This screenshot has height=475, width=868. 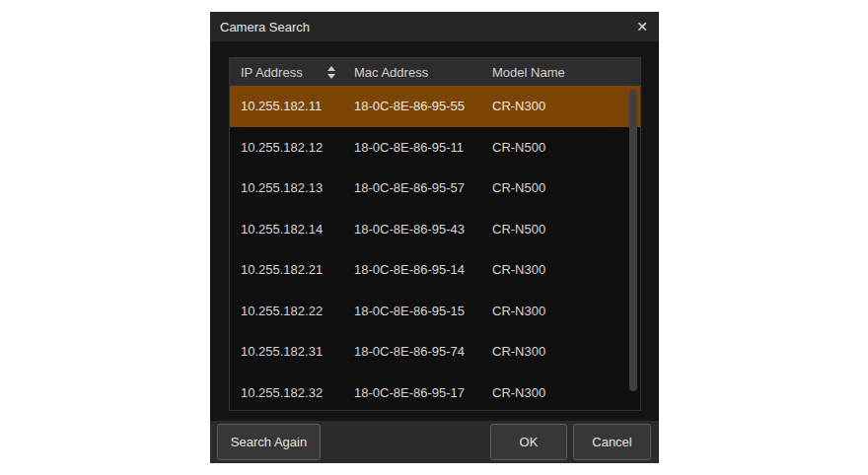 I want to click on cell-mac: 18-0C-8E-86-95-14, so click(x=412, y=270).